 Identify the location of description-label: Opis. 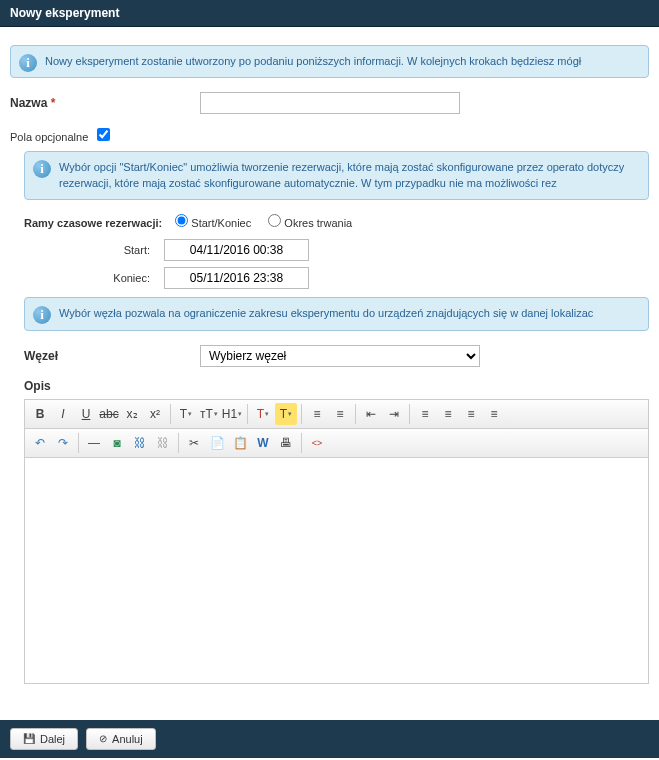
(336, 386).